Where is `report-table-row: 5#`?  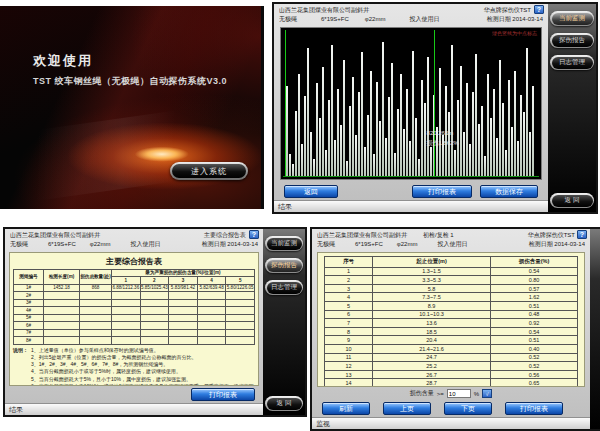 report-table-row: 5# is located at coordinates (134, 318).